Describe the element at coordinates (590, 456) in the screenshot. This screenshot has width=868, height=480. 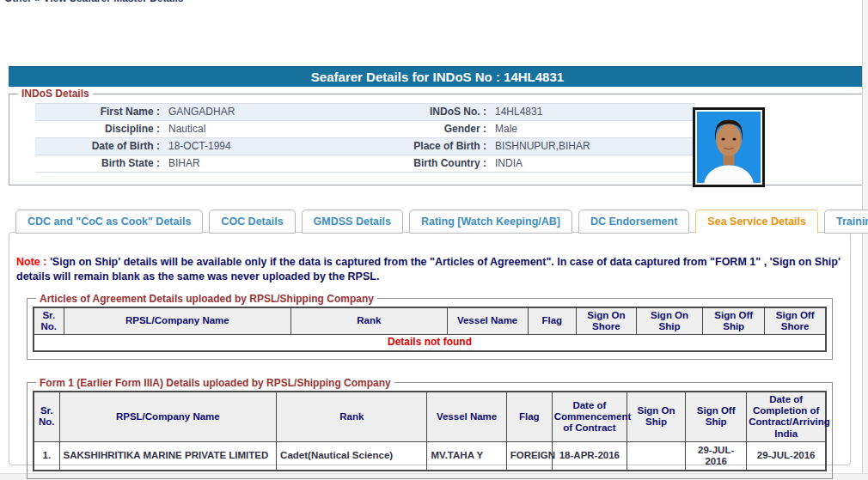
I see `cell-date-of-commencement: 18-APR-2016` at that location.